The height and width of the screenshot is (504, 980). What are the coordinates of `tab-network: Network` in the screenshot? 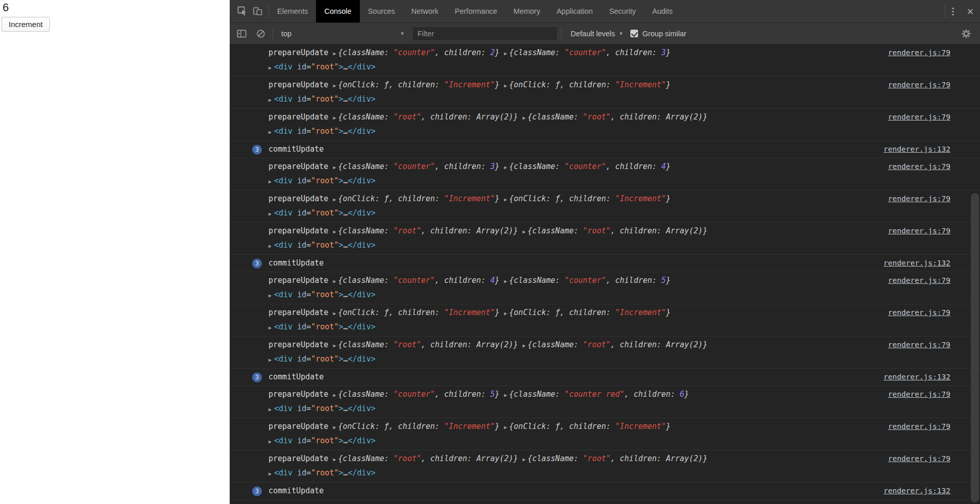 It's located at (425, 11).